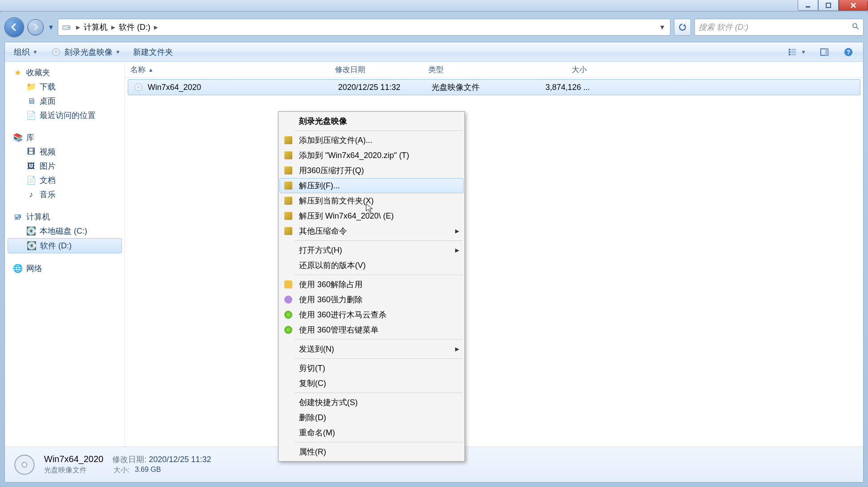 The image size is (868, 487). Describe the element at coordinates (470, 69) in the screenshot. I see `column-type: 类型` at that location.